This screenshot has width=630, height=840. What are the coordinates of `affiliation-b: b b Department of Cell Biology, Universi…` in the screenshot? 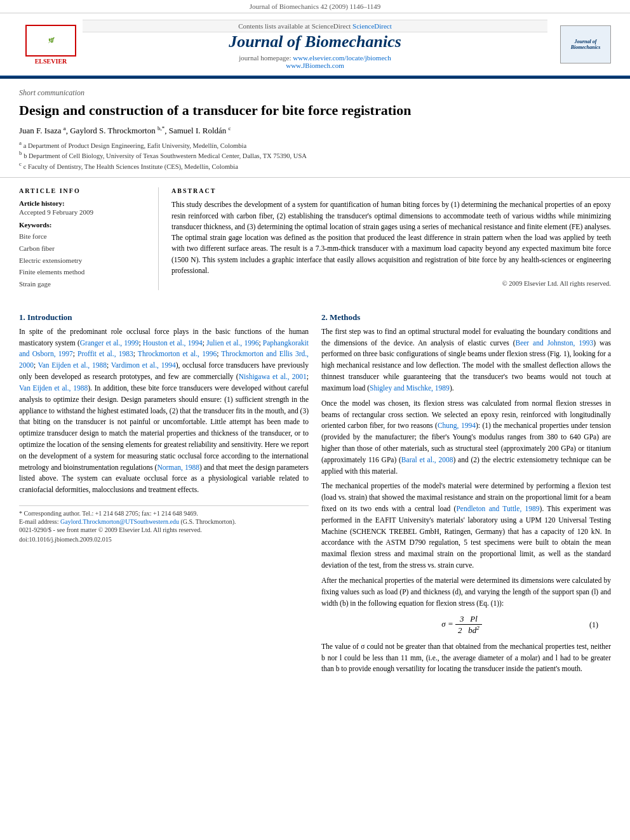 It's located at (315, 155).